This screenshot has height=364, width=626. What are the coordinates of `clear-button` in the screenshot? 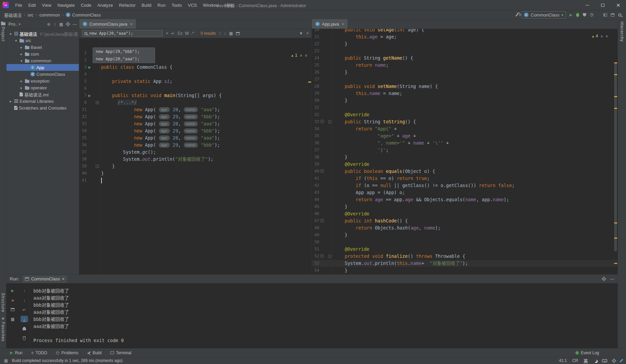 It's located at (24, 338).